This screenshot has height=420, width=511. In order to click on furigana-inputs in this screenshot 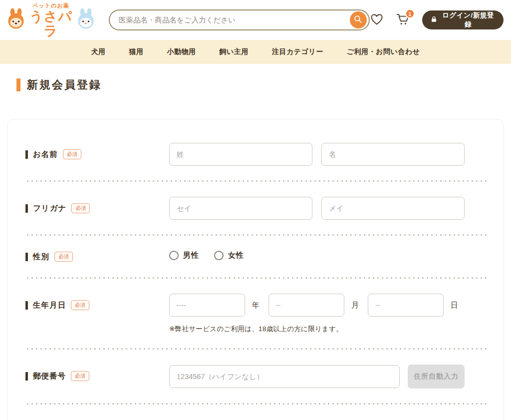, I will do `click(317, 208)`.